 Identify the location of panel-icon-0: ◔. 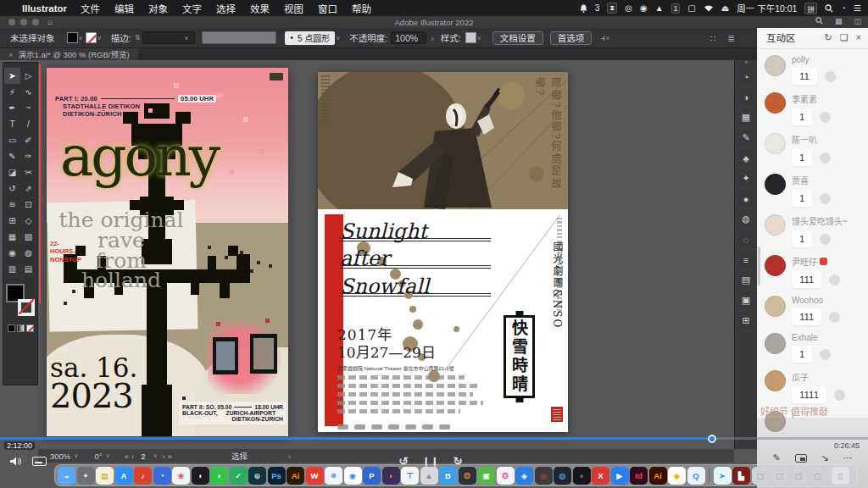
(746, 77).